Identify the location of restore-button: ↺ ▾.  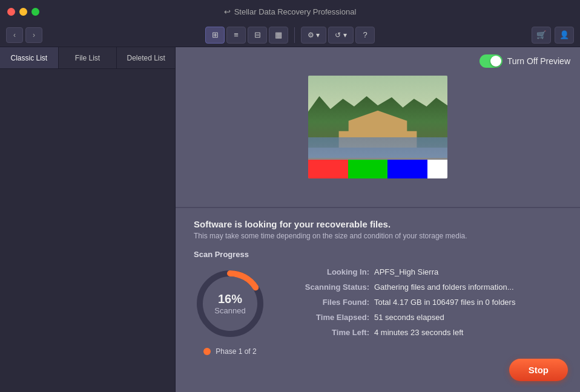
(341, 35).